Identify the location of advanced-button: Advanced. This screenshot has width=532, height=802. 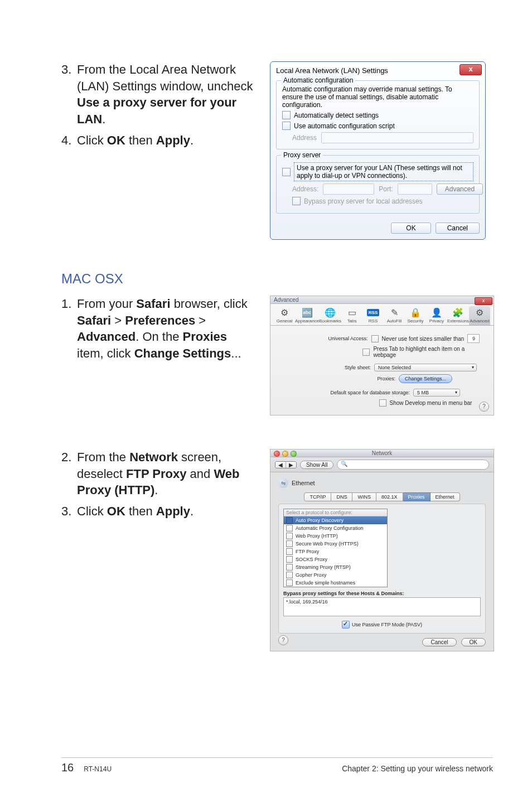
(460, 189).